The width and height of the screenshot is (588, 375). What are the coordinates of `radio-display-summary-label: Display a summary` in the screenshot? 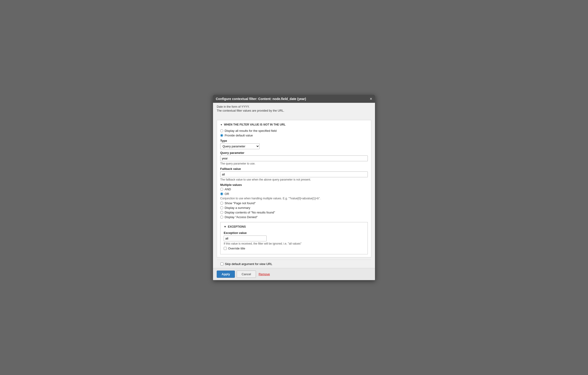 It's located at (237, 208).